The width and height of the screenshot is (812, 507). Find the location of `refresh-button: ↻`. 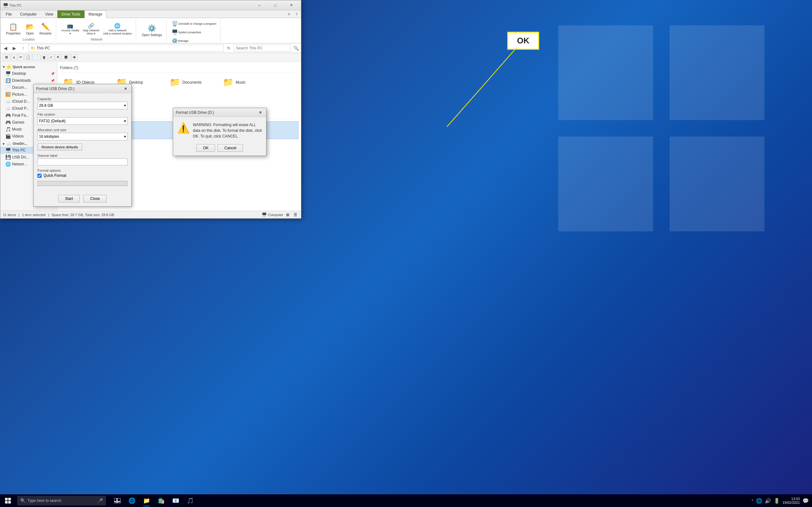

refresh-button: ↻ is located at coordinates (229, 48).